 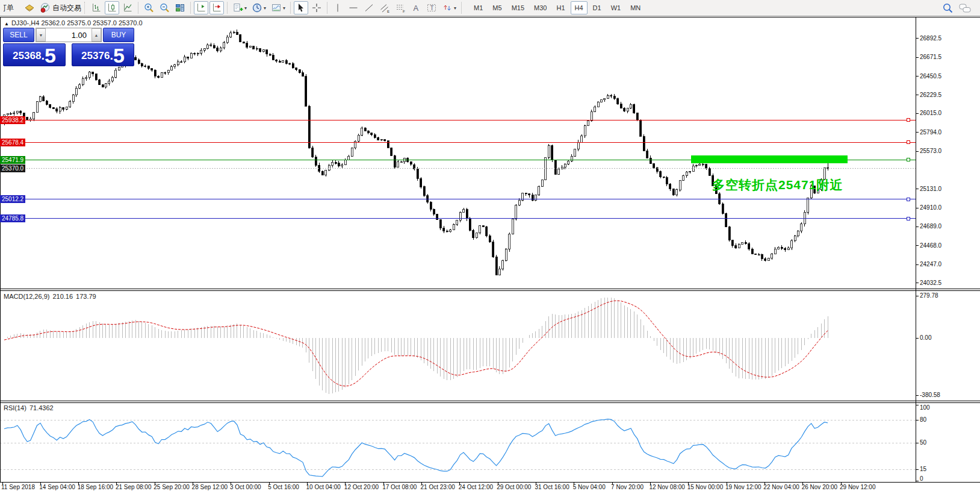 What do you see at coordinates (400, 487) in the screenshot?
I see `date-tick-label: 17 Oct 08:00` at bounding box center [400, 487].